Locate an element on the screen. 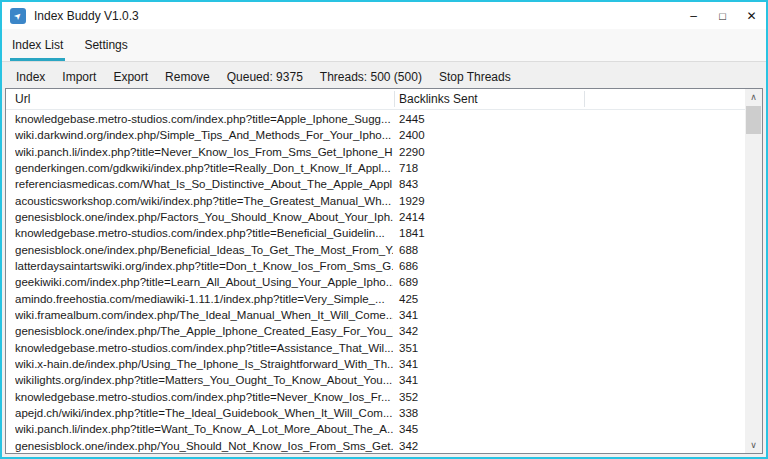  title-bar: ➤ Index Buddy V1.0.3 – □ ✕ is located at coordinates (384, 16).